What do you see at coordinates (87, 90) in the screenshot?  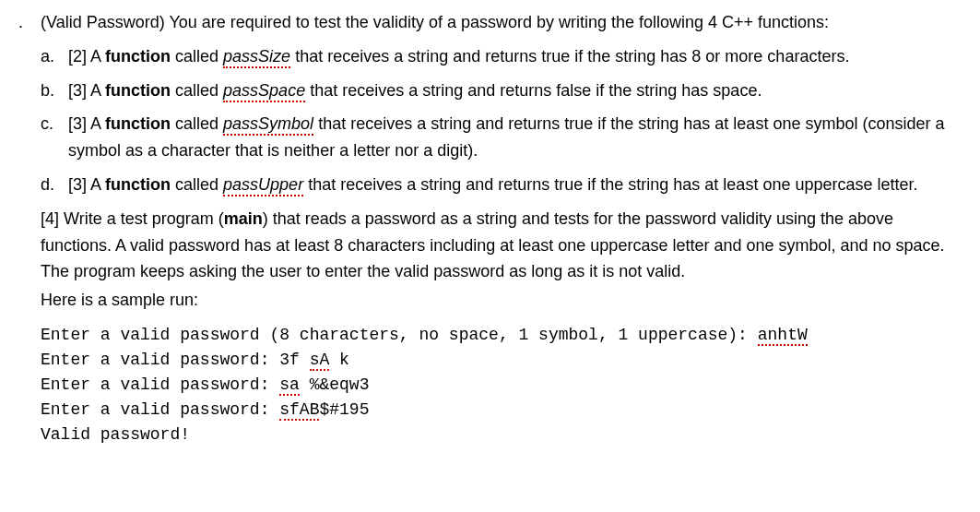 I see `points-b: [3] A` at bounding box center [87, 90].